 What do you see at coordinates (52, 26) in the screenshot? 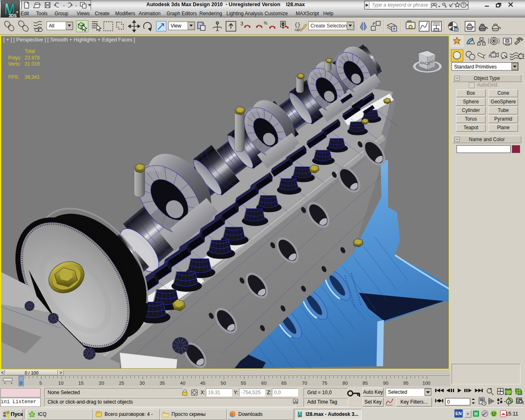
I see `svg-text: All` at bounding box center [52, 26].